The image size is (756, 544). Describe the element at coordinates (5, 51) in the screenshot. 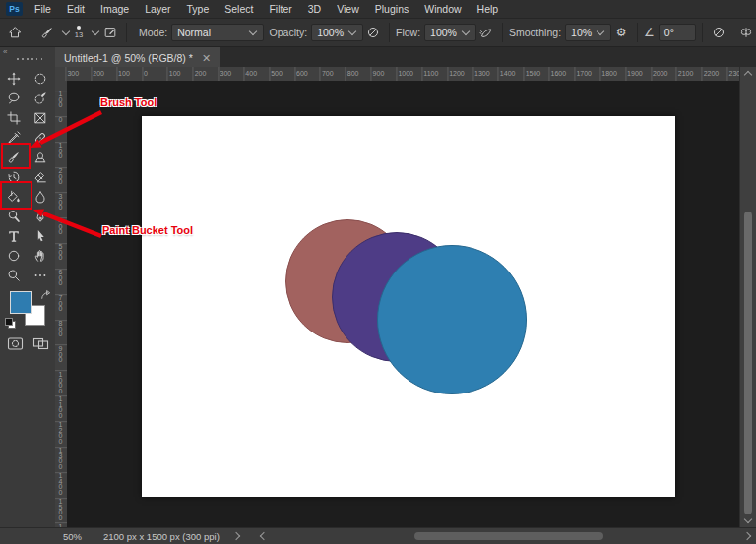

I see `collapse-panels-icon: «` at that location.